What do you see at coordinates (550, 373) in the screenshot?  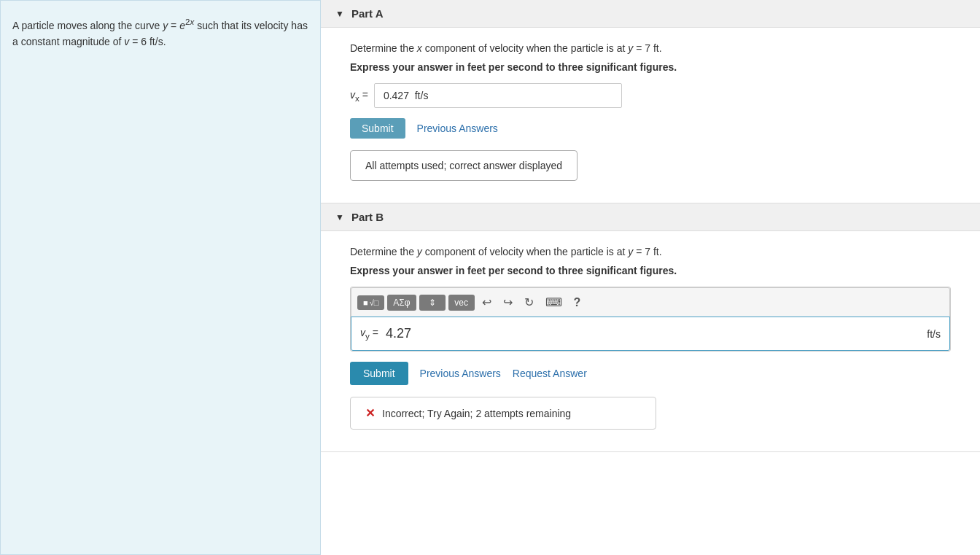 I see `part-b-request-answer-link: Request Answer` at bounding box center [550, 373].